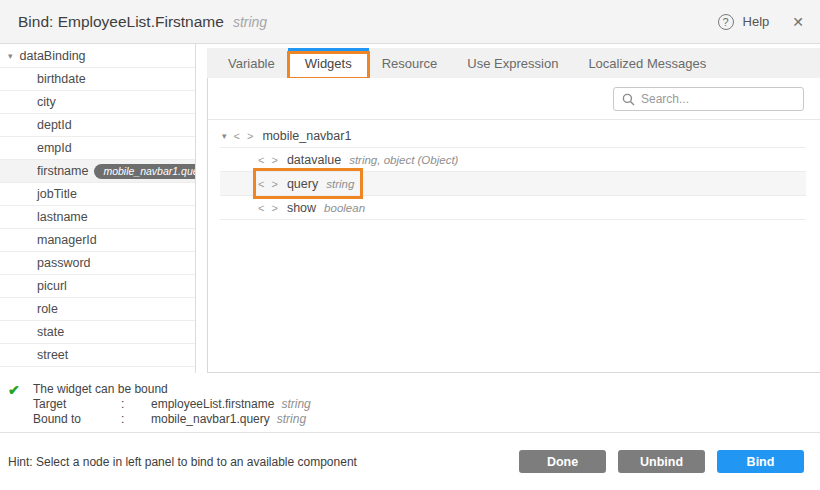  I want to click on status-boundto-label: Bound to, so click(68, 420).